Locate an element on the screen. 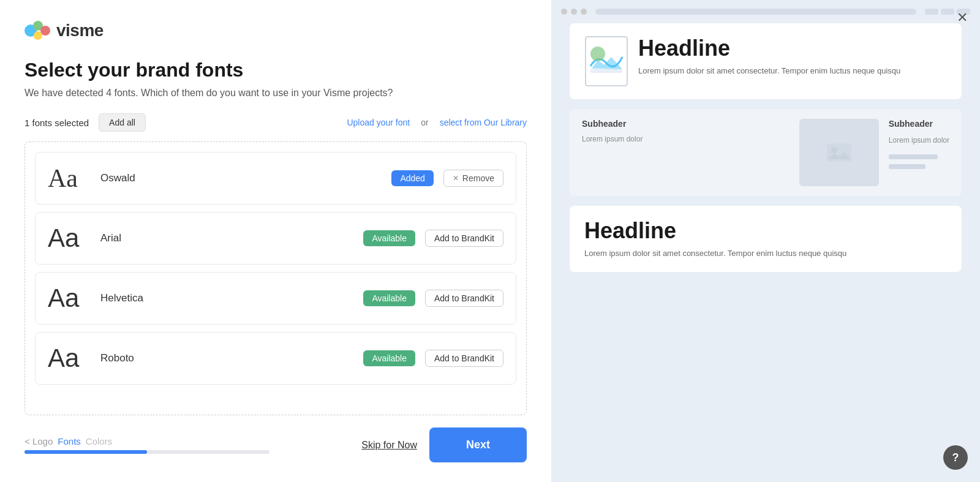  font-name-roboto: Roboto is located at coordinates (227, 358).